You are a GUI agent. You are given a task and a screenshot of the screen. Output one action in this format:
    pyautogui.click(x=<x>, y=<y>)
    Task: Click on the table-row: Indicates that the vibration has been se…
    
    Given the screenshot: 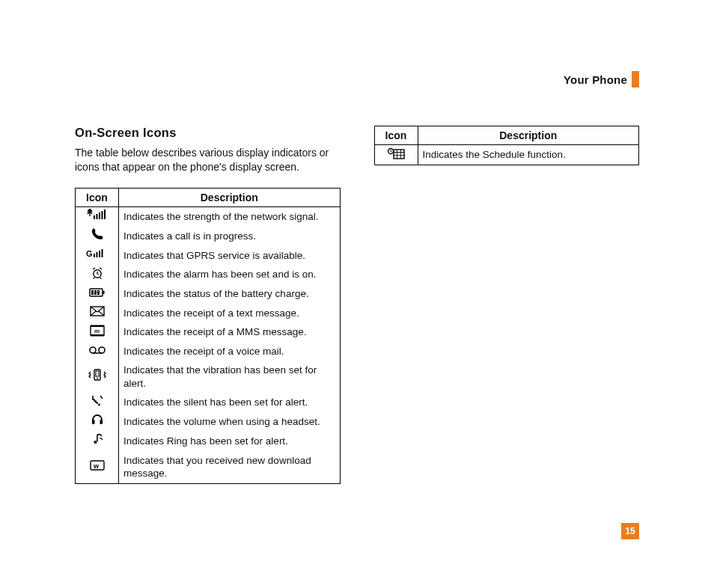 What is the action you would take?
    pyautogui.click(x=208, y=377)
    